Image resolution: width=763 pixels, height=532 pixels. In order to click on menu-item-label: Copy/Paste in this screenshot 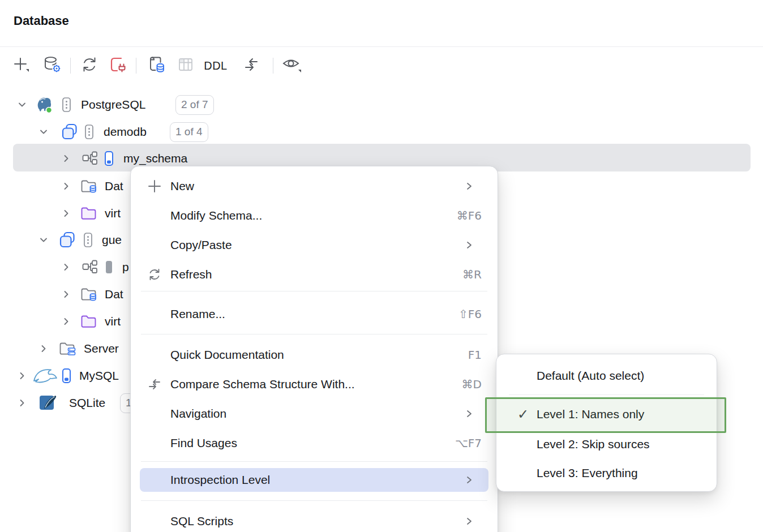, I will do `click(202, 245)`.